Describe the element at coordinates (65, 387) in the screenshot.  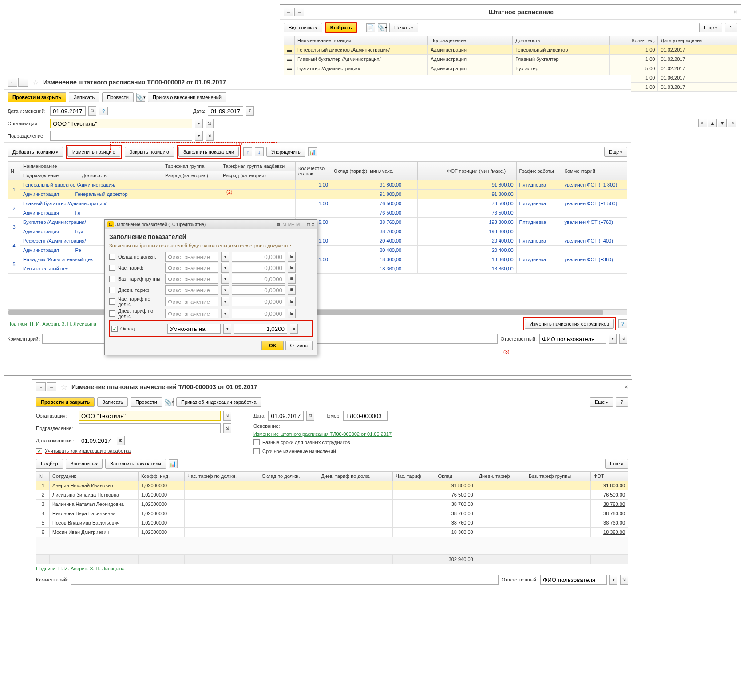
I see `star-icon: ☆` at that location.